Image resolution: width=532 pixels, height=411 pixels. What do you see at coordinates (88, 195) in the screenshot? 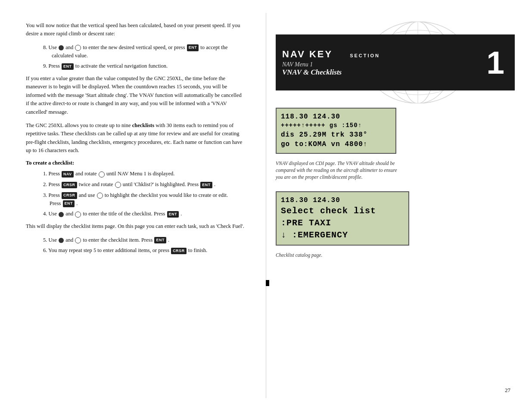
I see `cs3-text: and use` at bounding box center [88, 195].